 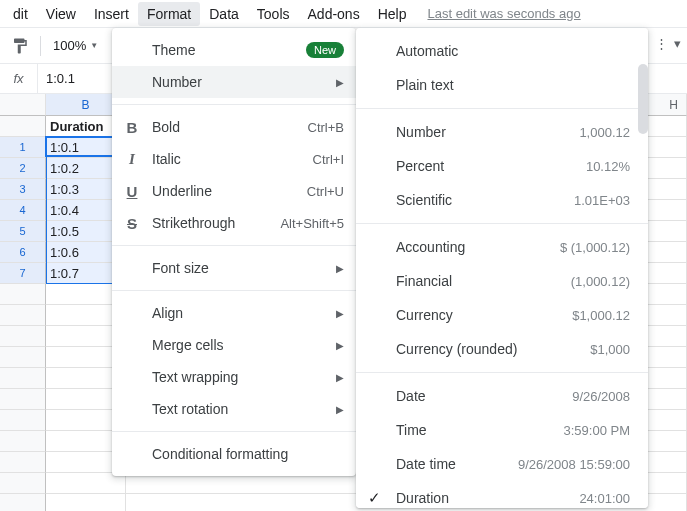 I want to click on menu-merge-cells: Merge cells ▶, so click(x=234, y=345).